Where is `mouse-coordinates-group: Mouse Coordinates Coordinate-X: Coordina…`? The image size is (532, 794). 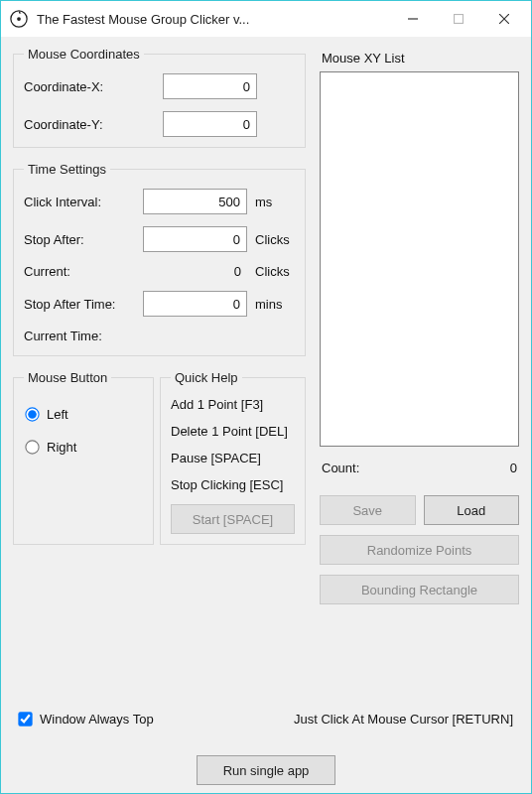 mouse-coordinates-group: Mouse Coordinates Coordinate-X: Coordina… is located at coordinates (159, 97).